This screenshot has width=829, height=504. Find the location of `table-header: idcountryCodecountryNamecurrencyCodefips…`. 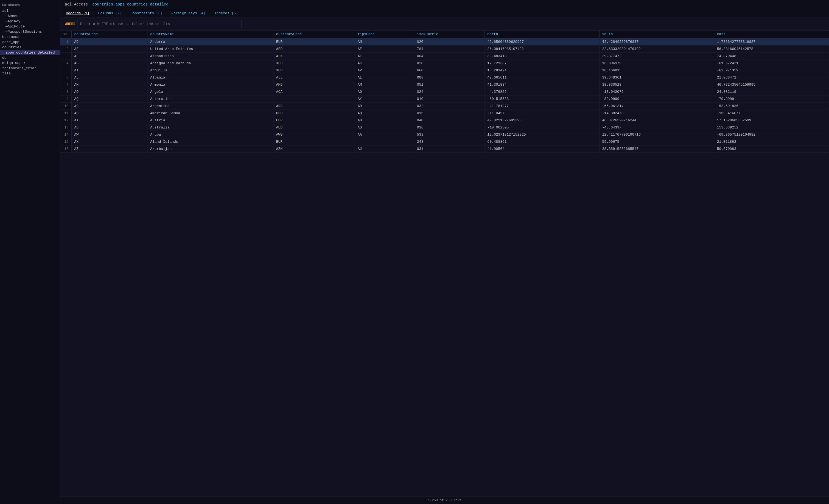

table-header: idcountryCodecountryNamecurrencyCodefips… is located at coordinates (445, 34).